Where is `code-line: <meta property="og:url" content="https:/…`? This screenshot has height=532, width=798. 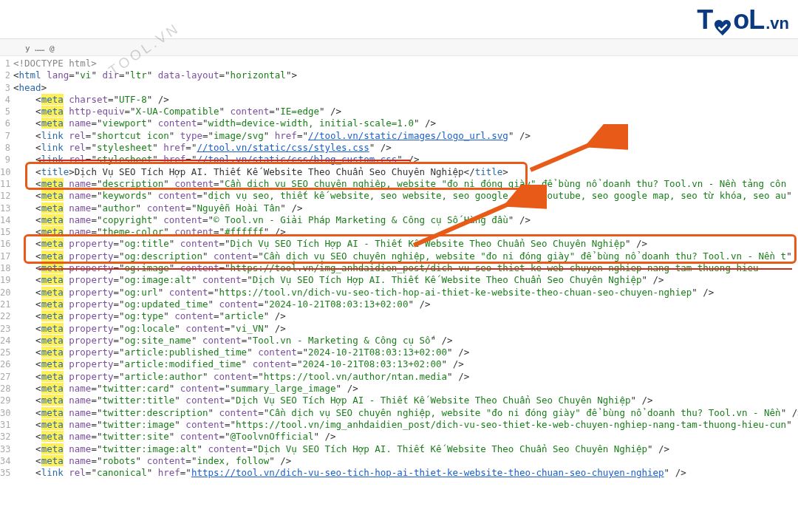
code-line: <meta property="og:url" content="https:/… is located at coordinates (406, 293).